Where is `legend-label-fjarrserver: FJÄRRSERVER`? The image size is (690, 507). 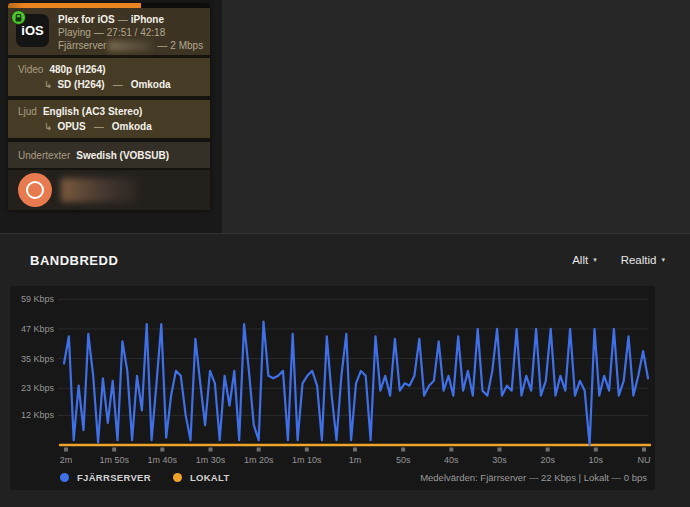
legend-label-fjarrserver: FJÄRRSERVER is located at coordinates (114, 478).